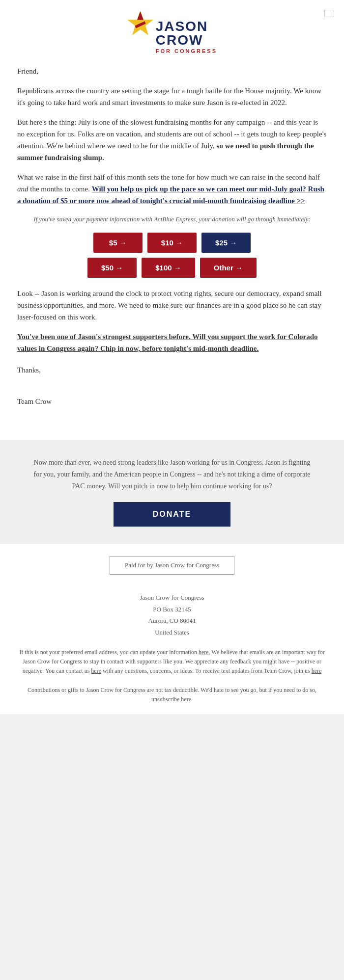 Image resolution: width=344 pixels, height=980 pixels. What do you see at coordinates (172, 220) in the screenshot?
I see `actblue-note: If you've saved your payment information…` at bounding box center [172, 220].